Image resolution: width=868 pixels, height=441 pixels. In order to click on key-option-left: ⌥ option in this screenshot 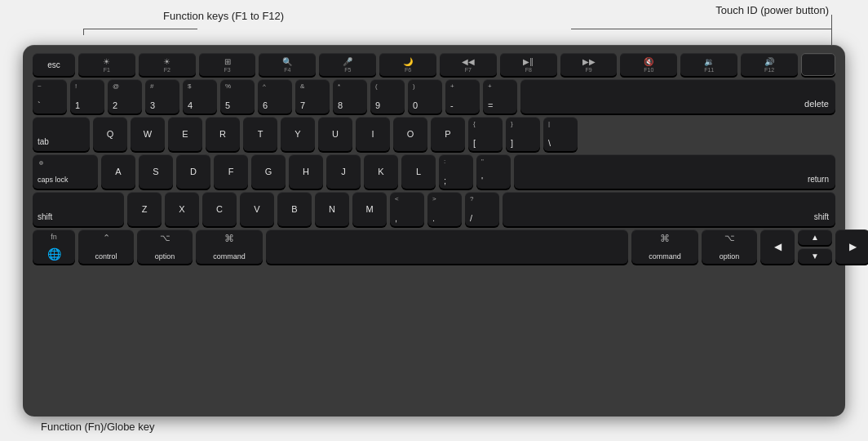, I will do `click(165, 247)`.